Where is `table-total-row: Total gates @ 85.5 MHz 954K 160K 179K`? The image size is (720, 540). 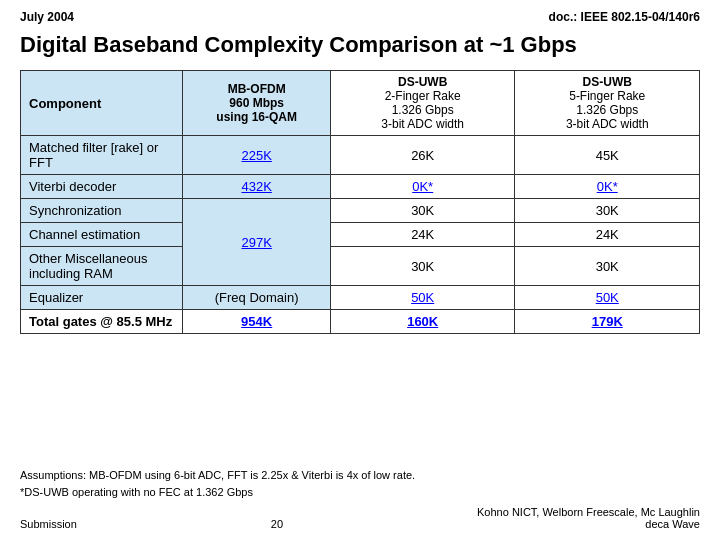 table-total-row: Total gates @ 85.5 MHz 954K 160K 179K is located at coordinates (360, 322).